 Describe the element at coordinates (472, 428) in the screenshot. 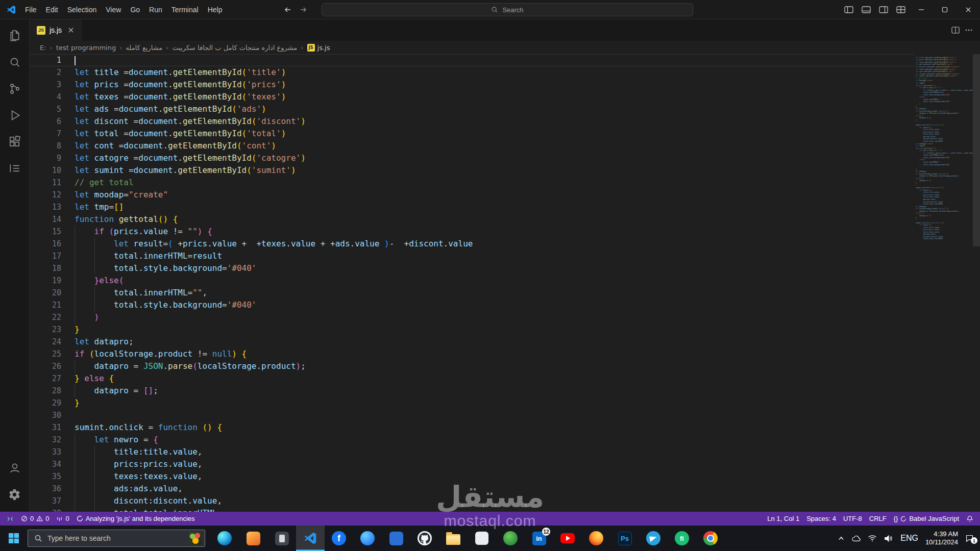

I see `code-line-31: 31sumint.onclick = function () {` at that location.